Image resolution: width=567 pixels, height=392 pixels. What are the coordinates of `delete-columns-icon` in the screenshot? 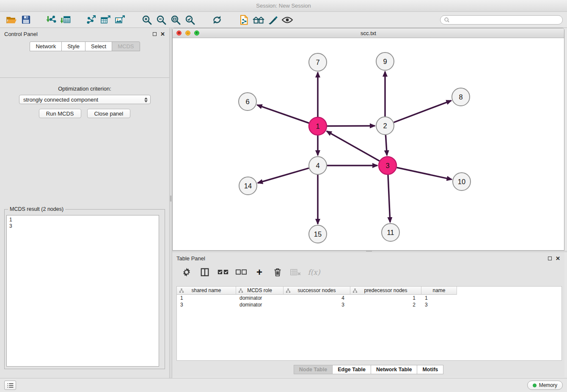 It's located at (278, 272).